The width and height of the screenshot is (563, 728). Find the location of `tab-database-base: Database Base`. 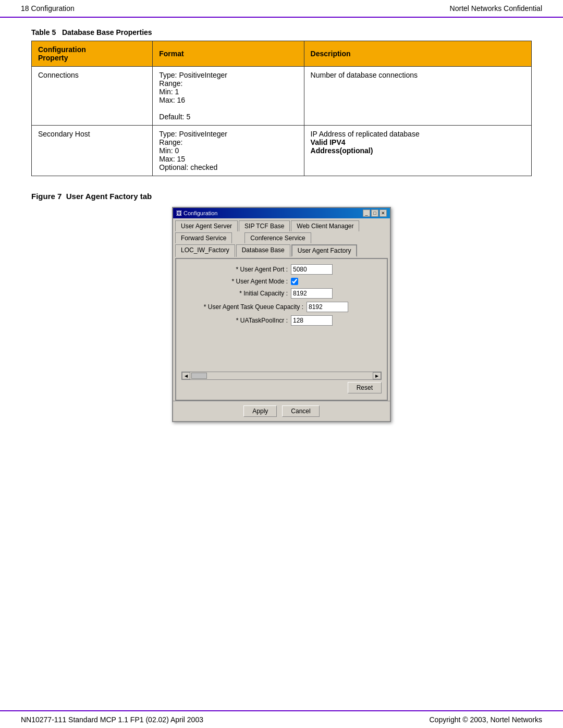

tab-database-base: Database Base is located at coordinates (263, 251).